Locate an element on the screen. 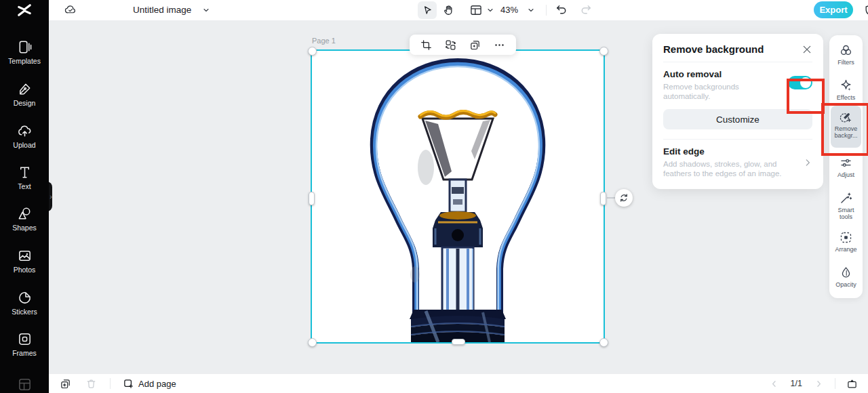 This screenshot has width=868, height=393. templates-icon is located at coordinates (24, 47).